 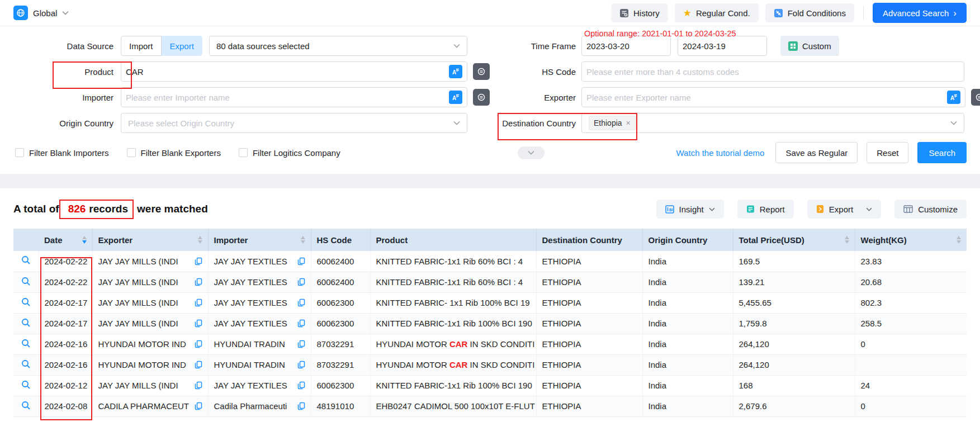 What do you see at coordinates (690, 209) in the screenshot?
I see `insight-button: BI Insight` at bounding box center [690, 209].